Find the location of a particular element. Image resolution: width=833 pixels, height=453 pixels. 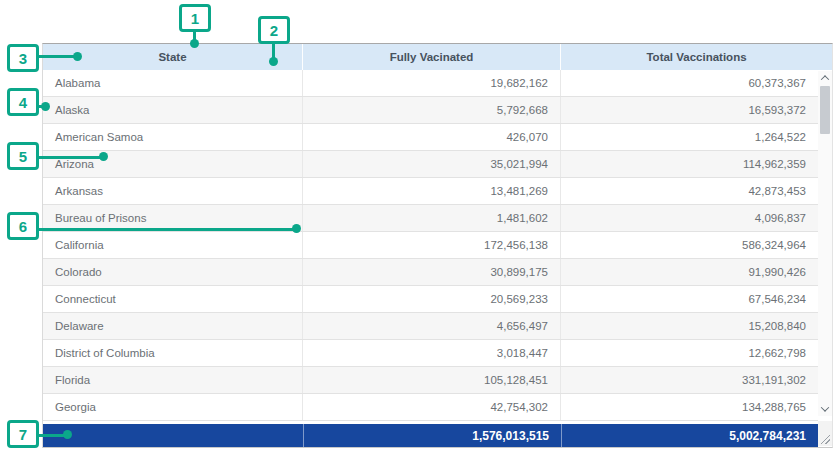

fully-vaccinated-cell: 19,682,162 is located at coordinates (432, 83).